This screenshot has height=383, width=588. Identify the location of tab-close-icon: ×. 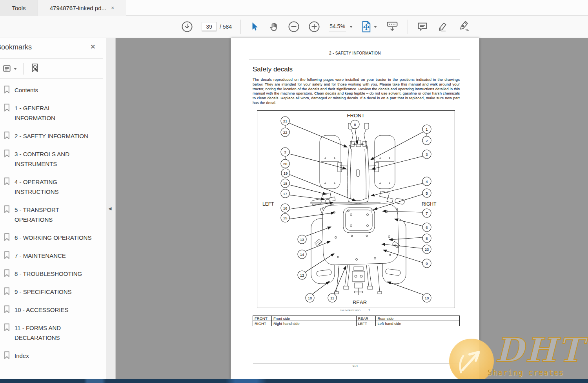
(113, 8).